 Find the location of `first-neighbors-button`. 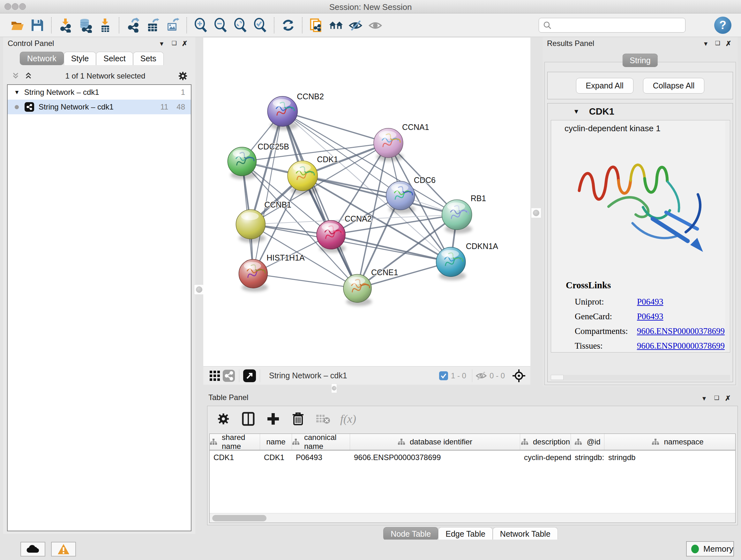

first-neighbors-button is located at coordinates (336, 25).